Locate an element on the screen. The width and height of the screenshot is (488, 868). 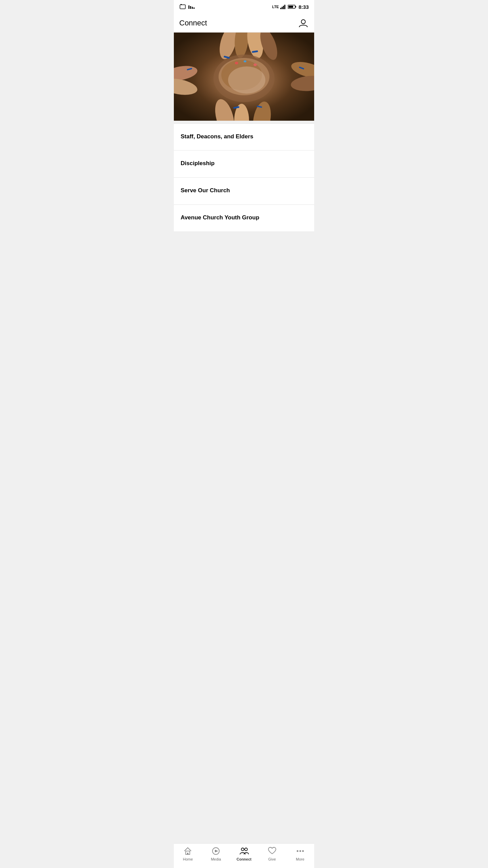
nav-label-connect: Connect is located at coordinates (244, 859).